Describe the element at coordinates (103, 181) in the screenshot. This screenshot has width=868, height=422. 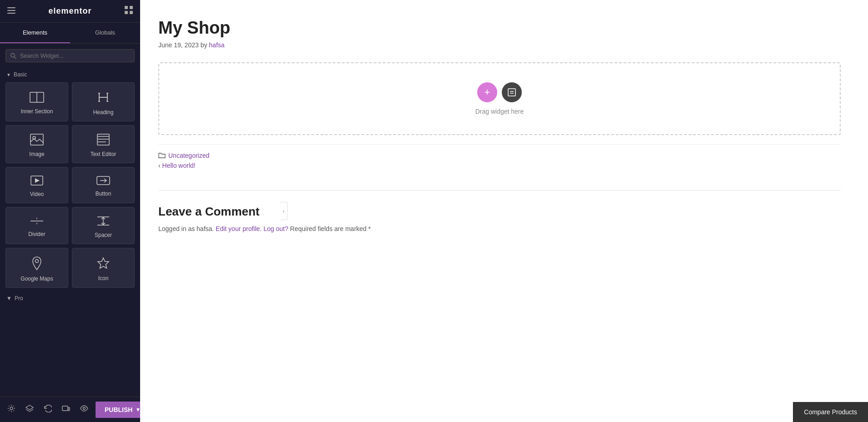
I see `button-icon` at that location.